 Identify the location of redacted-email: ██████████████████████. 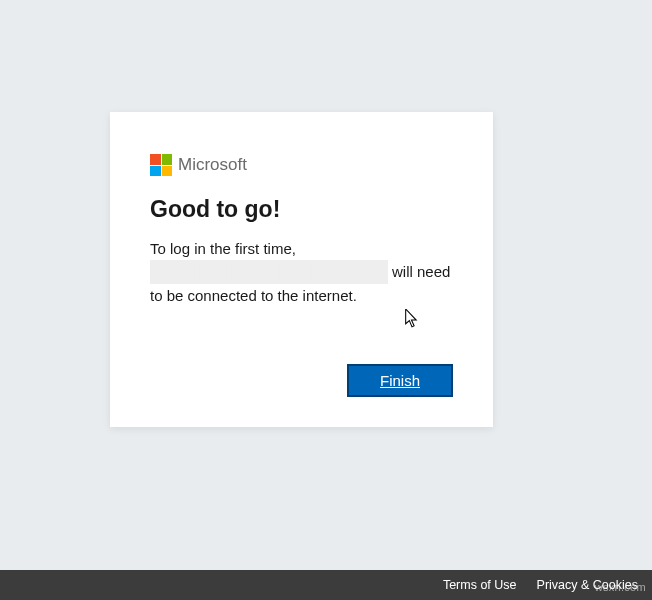
(269, 272).